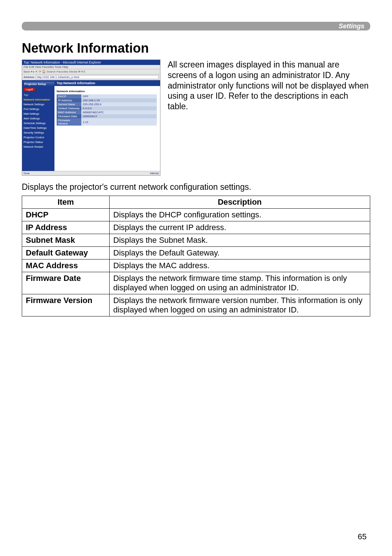 Image resolution: width=392 pixels, height=556 pixels. I want to click on row-item: Firmware Date, so click(66, 283).